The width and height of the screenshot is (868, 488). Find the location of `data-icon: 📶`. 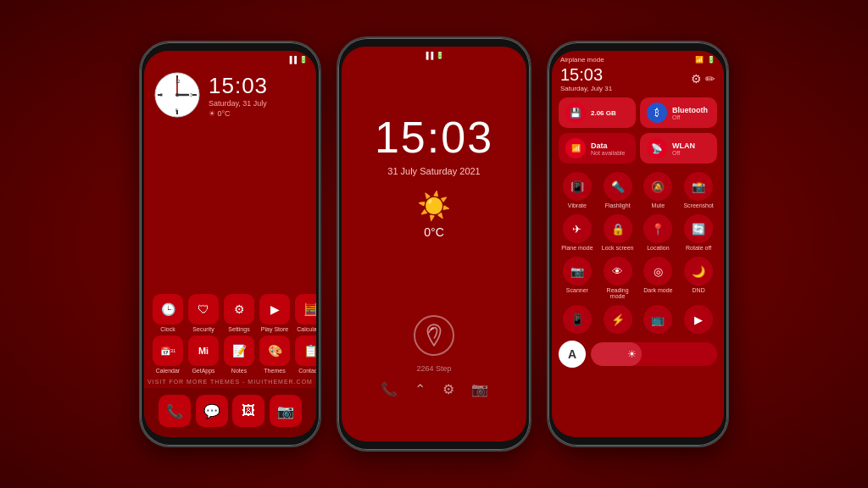

data-icon: 📶 is located at coordinates (576, 148).